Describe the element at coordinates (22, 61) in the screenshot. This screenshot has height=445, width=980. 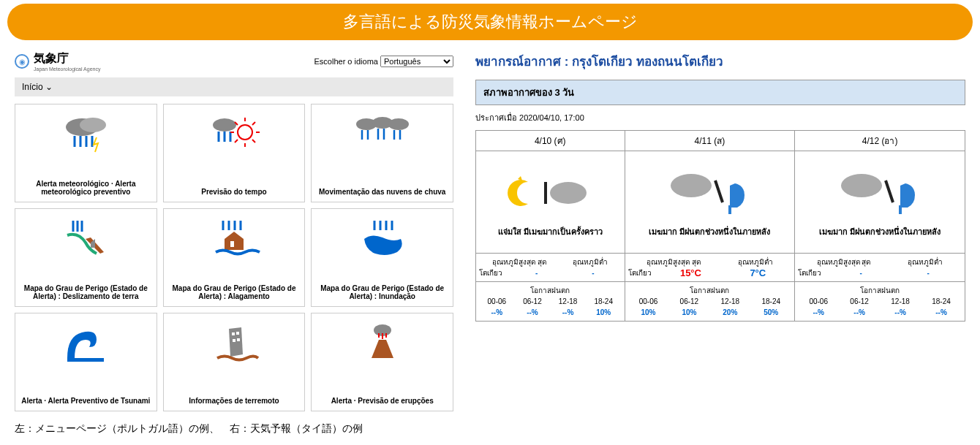
I see `jma-logo-icon: ◉` at that location.